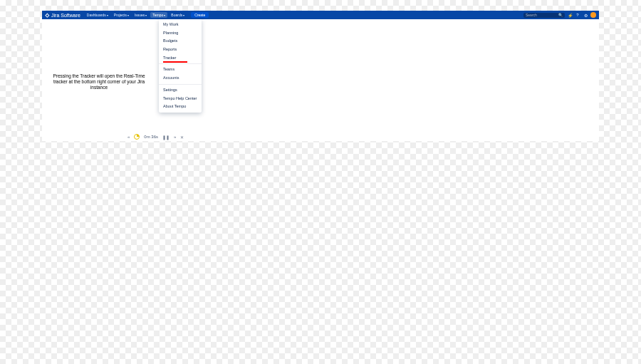 This screenshot has width=641, height=364. I want to click on lightning-icon: ⚡, so click(570, 15).